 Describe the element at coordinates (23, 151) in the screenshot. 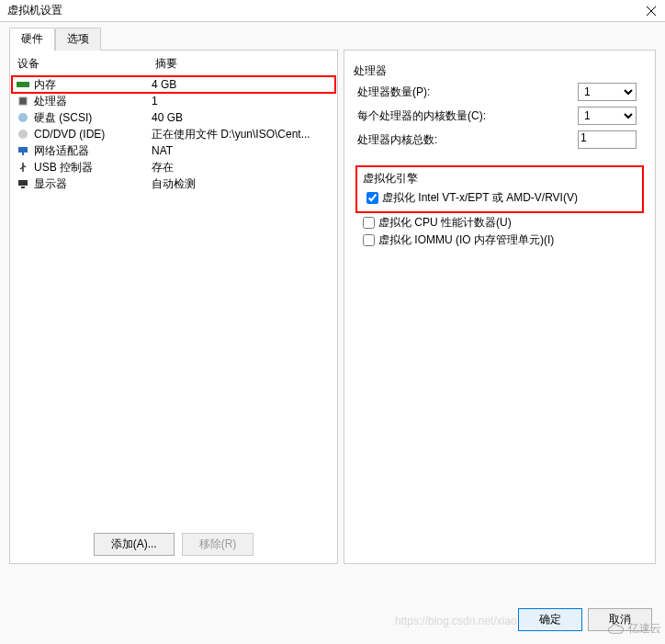

I see `network-icon` at that location.